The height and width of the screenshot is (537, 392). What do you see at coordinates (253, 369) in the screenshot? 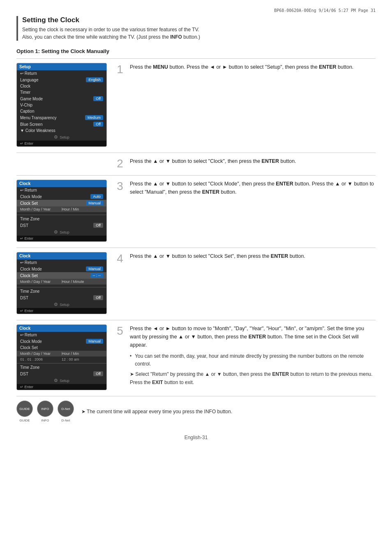
I see `step-notes-5: You can set the month, day, year, hour a…` at bounding box center [253, 369].